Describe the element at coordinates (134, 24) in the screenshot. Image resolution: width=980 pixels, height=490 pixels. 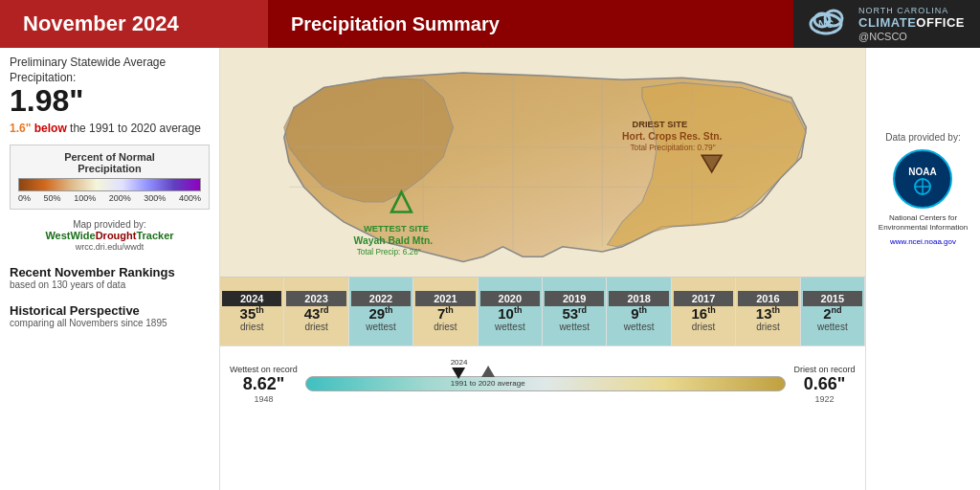
I see `header-title: November 2024` at that location.